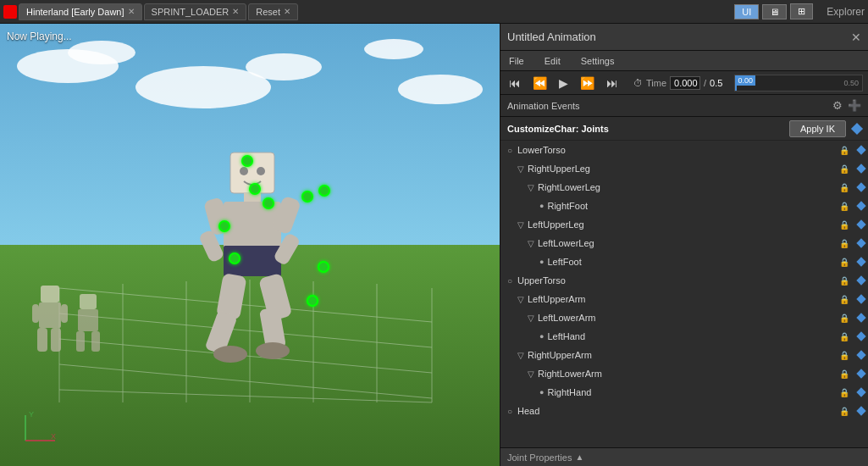  Describe the element at coordinates (532, 374) in the screenshot. I see `joint-toggle-rightlowerarm: ▽` at that location.